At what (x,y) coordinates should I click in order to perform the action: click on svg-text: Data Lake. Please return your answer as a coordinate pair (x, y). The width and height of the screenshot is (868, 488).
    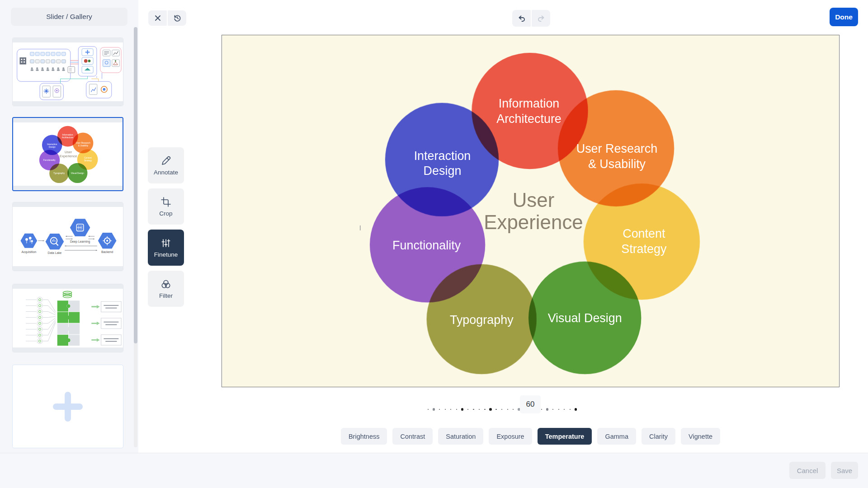
    Looking at the image, I should click on (55, 253).